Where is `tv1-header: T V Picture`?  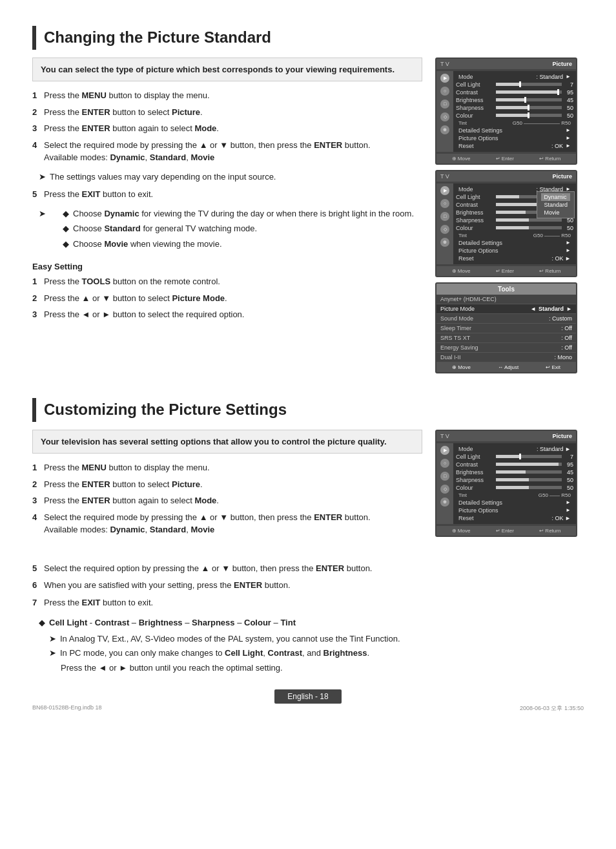 tv1-header: T V Picture is located at coordinates (506, 64).